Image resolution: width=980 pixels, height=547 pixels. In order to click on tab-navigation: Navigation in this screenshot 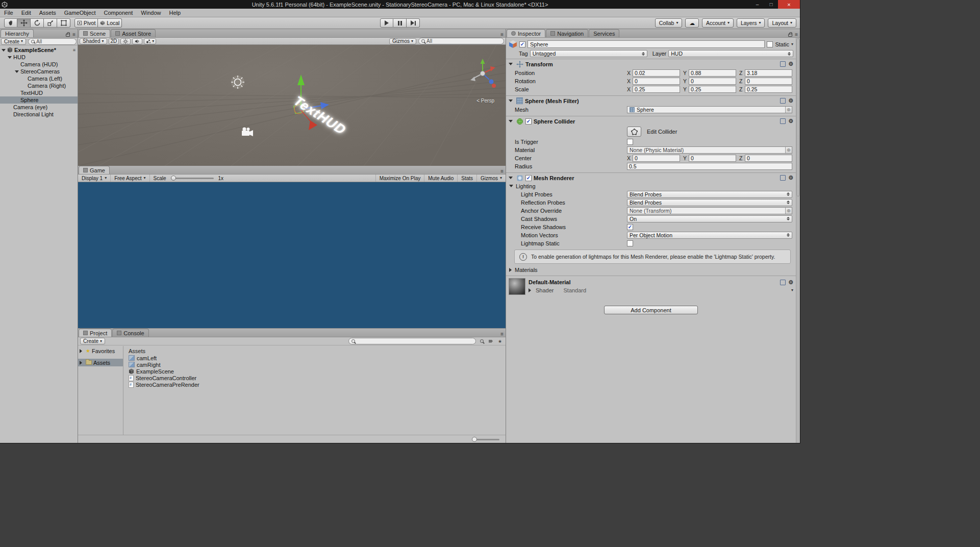, I will do `click(567, 33)`.